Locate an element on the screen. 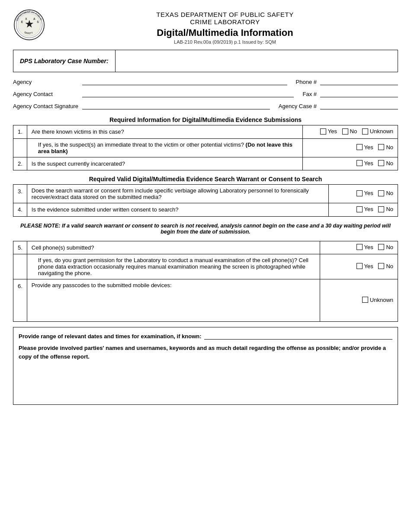 This screenshot has height=532, width=411. q1-unknown-checkbox is located at coordinates (365, 131).